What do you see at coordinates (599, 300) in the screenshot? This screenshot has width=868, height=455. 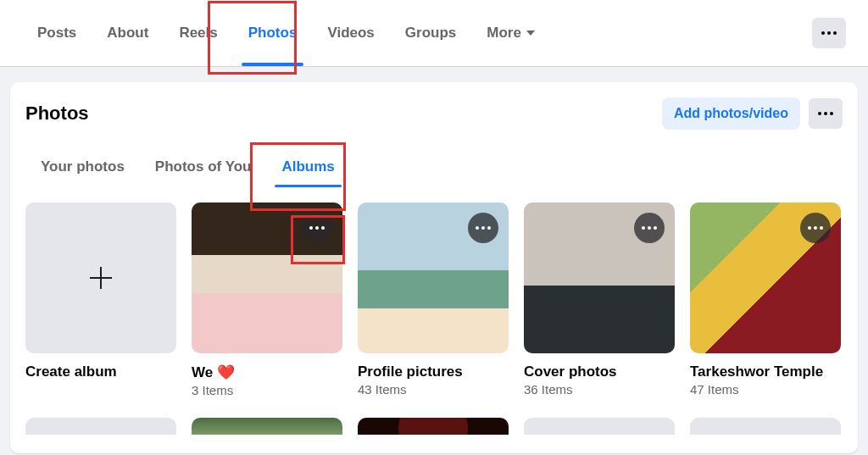 I see `album-item: Cover photos 36 Items` at bounding box center [599, 300].